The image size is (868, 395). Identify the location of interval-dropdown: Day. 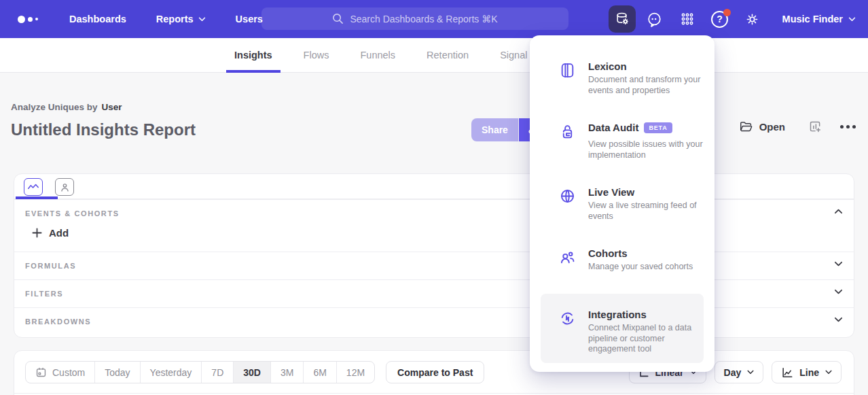
(739, 373).